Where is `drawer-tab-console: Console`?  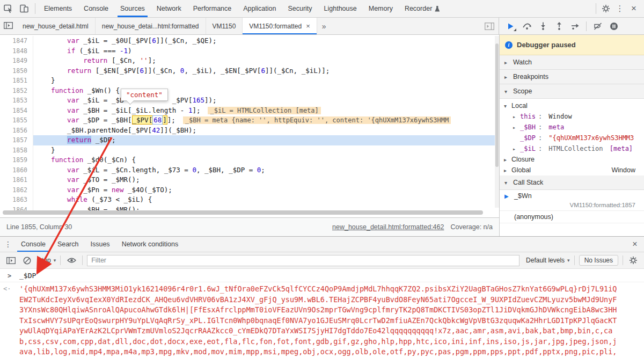
drawer-tab-console: Console is located at coordinates (33, 244).